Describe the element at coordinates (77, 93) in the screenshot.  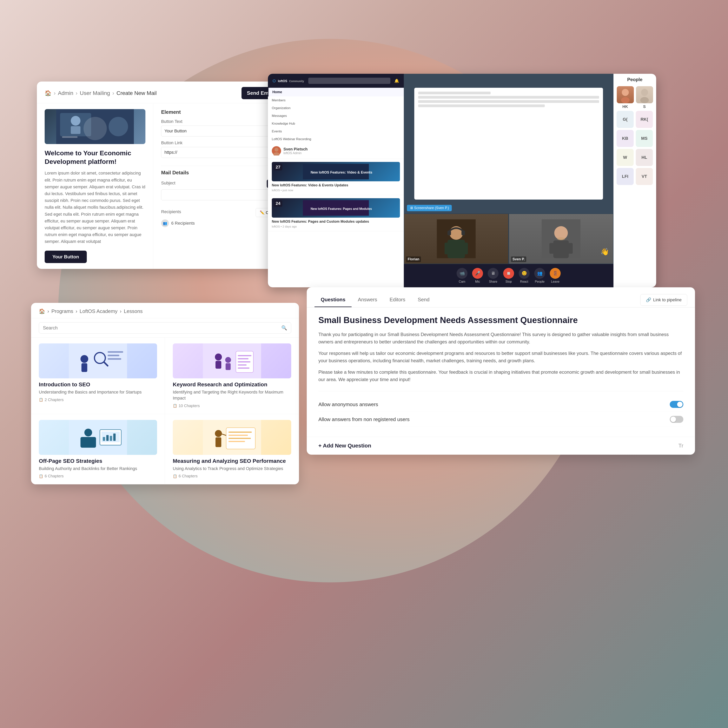
I see `breadcrumb-sep-2: ›` at that location.